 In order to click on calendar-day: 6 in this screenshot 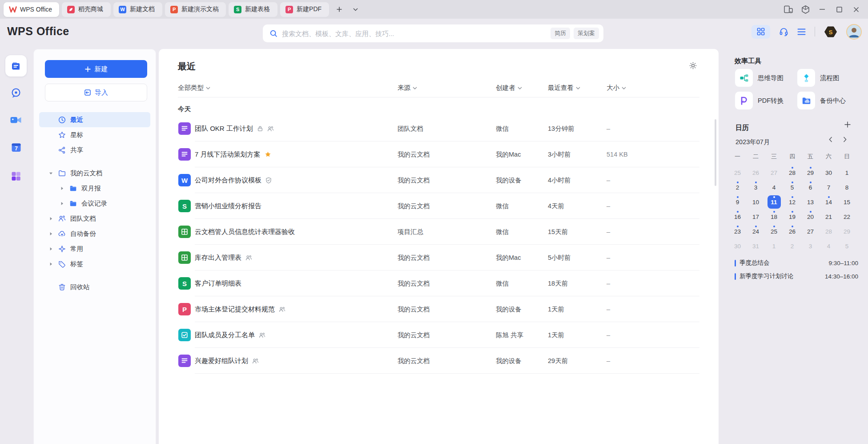, I will do `click(810, 187)`.